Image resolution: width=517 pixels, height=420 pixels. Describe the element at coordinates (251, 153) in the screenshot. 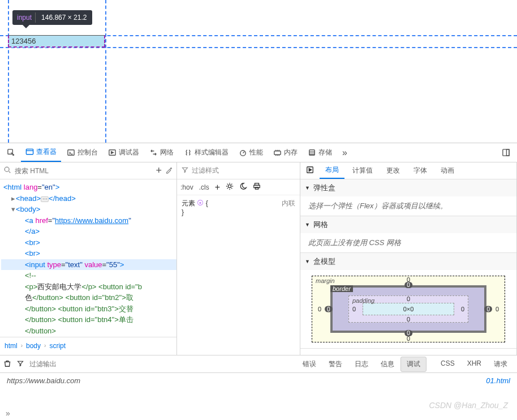

I see `tab-performance: 性能` at that location.